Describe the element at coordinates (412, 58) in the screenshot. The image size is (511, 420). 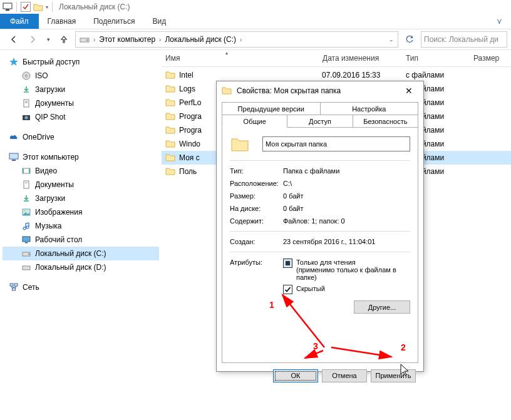
I see `col-type: Тип` at that location.